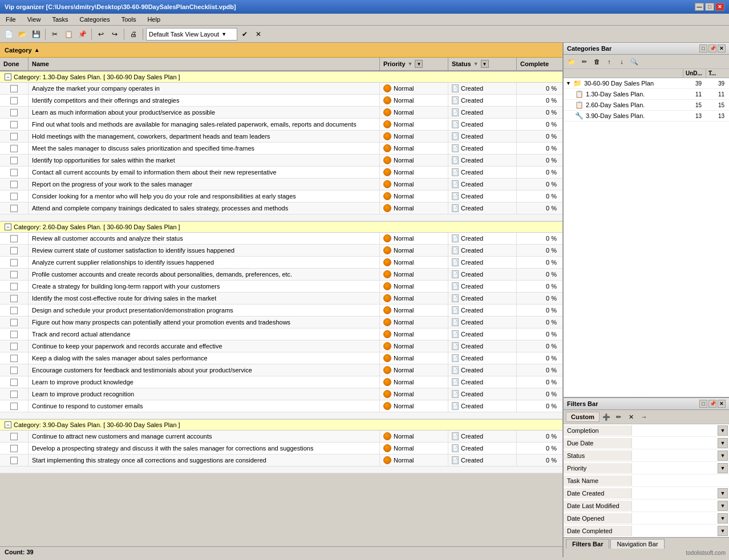 The height and width of the screenshot is (560, 729). I want to click on table-row: Start implementing this strategy once al…, so click(281, 461).